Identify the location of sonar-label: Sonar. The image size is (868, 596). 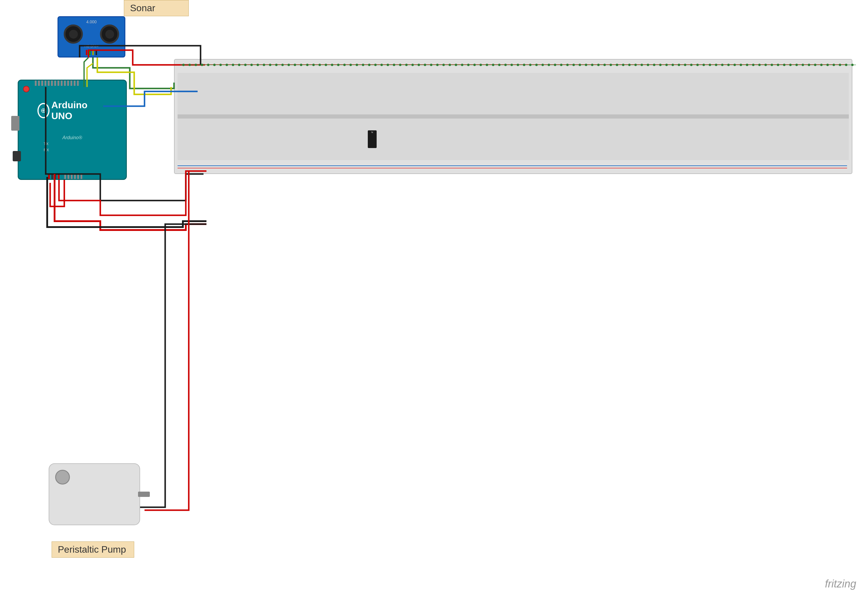
(156, 8).